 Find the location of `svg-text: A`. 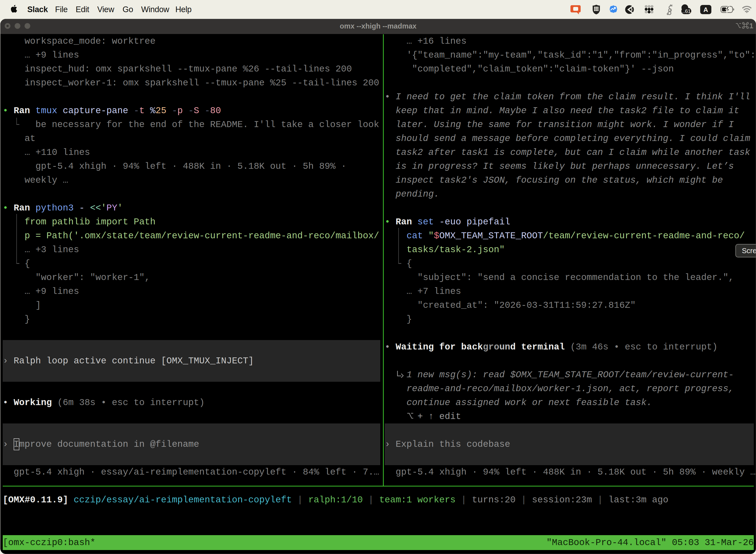

svg-text: A is located at coordinates (706, 10).